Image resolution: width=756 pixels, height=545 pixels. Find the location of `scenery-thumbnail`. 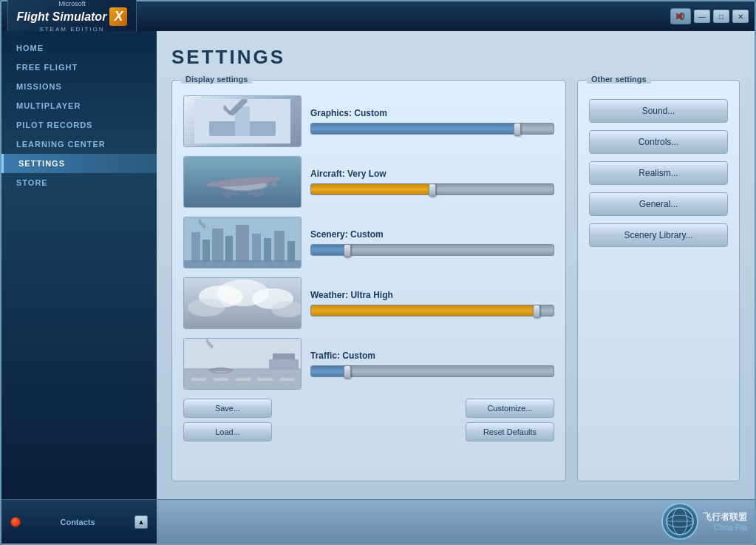

scenery-thumbnail is located at coordinates (242, 243).